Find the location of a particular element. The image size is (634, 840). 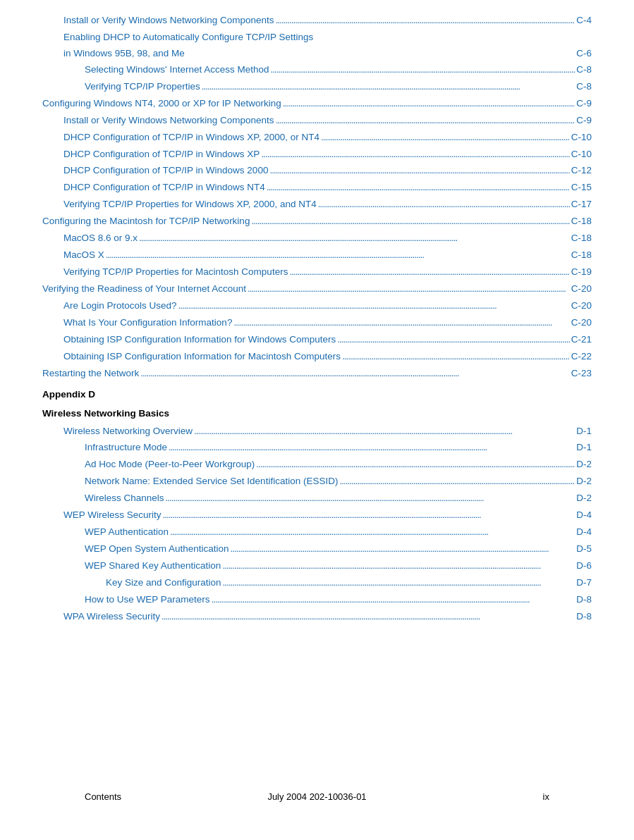

toc-text: What Is Your Configuration Information? is located at coordinates (148, 323).